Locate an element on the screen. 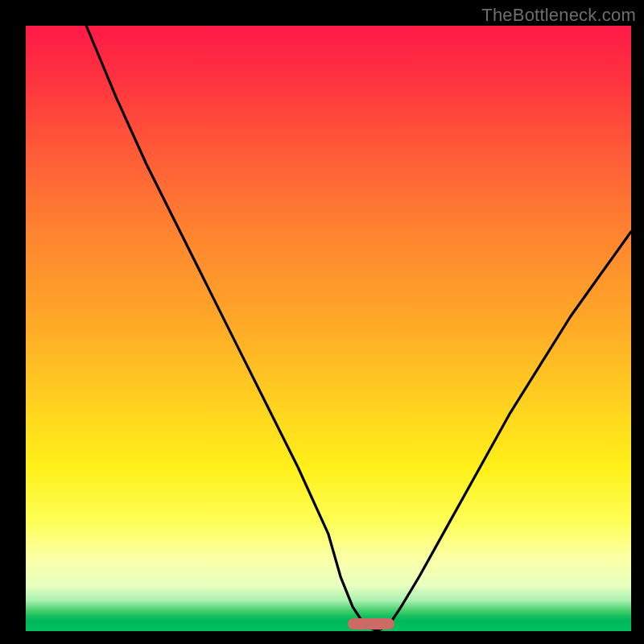 This screenshot has width=644, height=644. optimum-marker is located at coordinates (371, 624).